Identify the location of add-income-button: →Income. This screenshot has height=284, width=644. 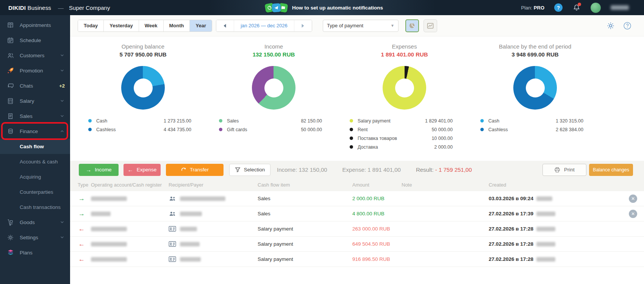
(98, 170).